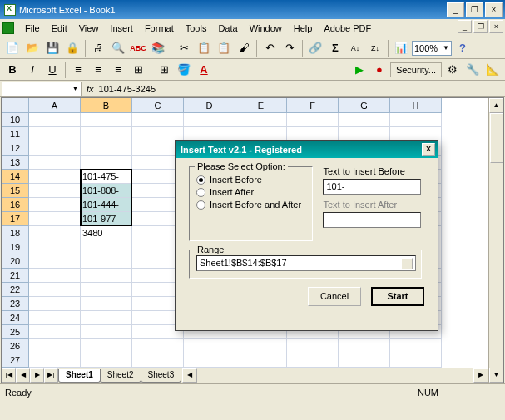  I want to click on menu-help: Help, so click(303, 28).